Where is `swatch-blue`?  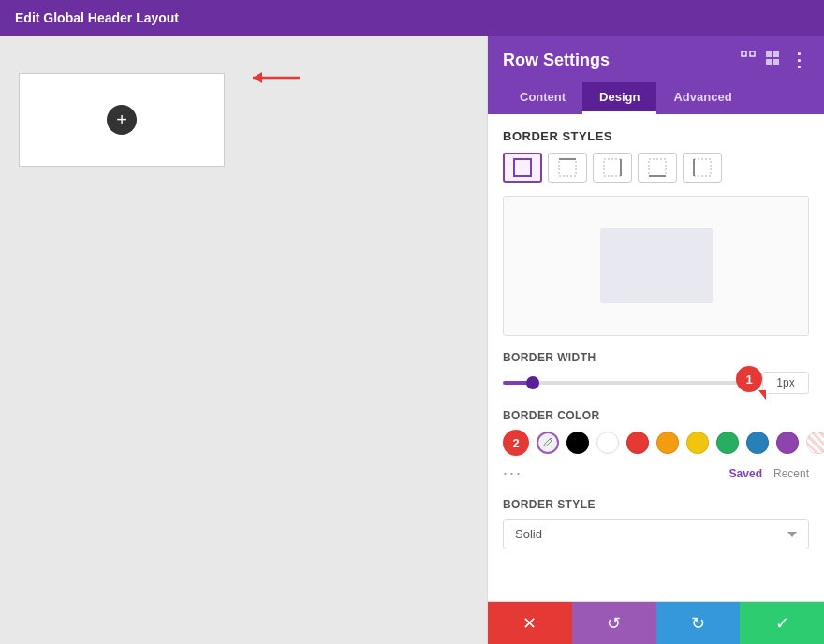
swatch-blue is located at coordinates (758, 443).